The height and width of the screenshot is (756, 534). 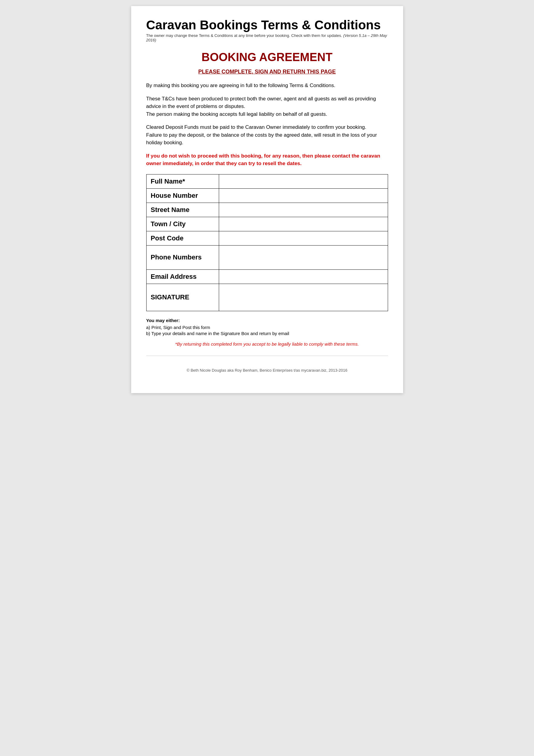 What do you see at coordinates (267, 30) in the screenshot?
I see `header-section: Caravan Bookings Terms & Conditions The …` at bounding box center [267, 30].